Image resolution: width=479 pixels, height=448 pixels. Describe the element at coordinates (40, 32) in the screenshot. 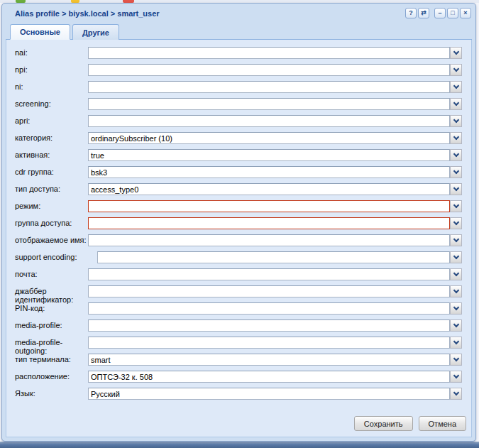

I see `tab-osnovnye: Основные` at that location.